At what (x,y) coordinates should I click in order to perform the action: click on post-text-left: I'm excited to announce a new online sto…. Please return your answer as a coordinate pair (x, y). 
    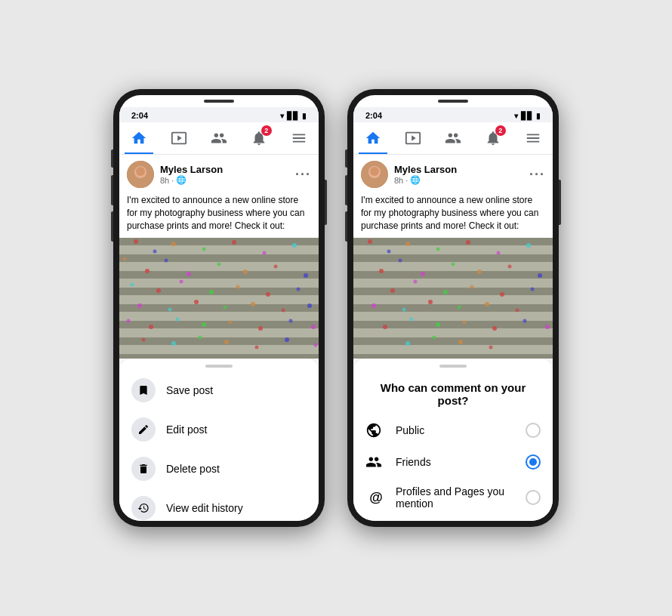
    Looking at the image, I should click on (219, 216).